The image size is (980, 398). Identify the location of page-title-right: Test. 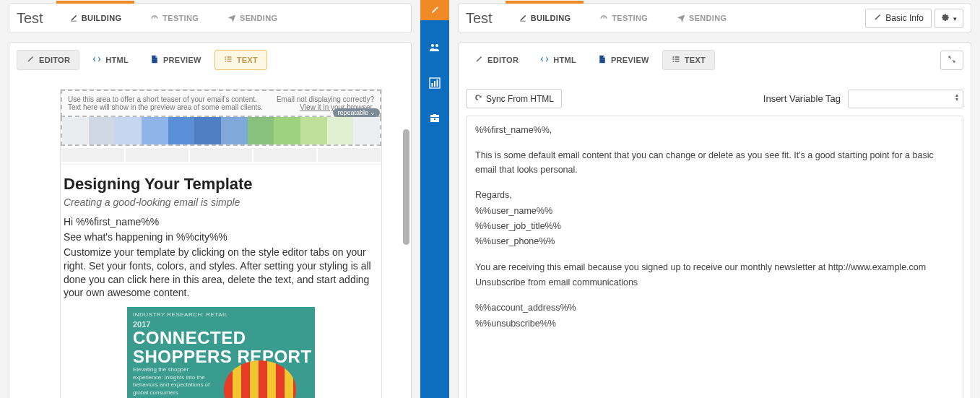
(485, 19).